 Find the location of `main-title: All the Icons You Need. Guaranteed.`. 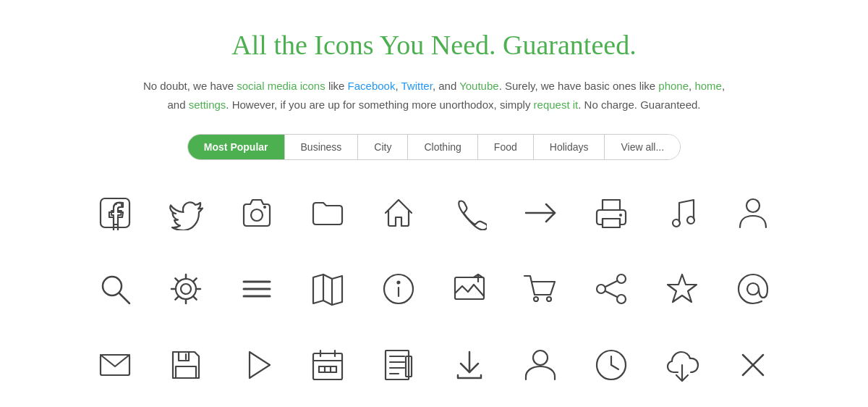

main-title: All the Icons You Need. Guaranteed. is located at coordinates (434, 45).